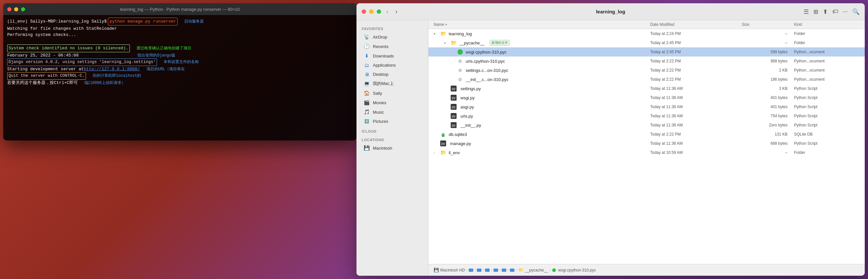  I want to click on nav-back-button: ‹, so click(387, 11).